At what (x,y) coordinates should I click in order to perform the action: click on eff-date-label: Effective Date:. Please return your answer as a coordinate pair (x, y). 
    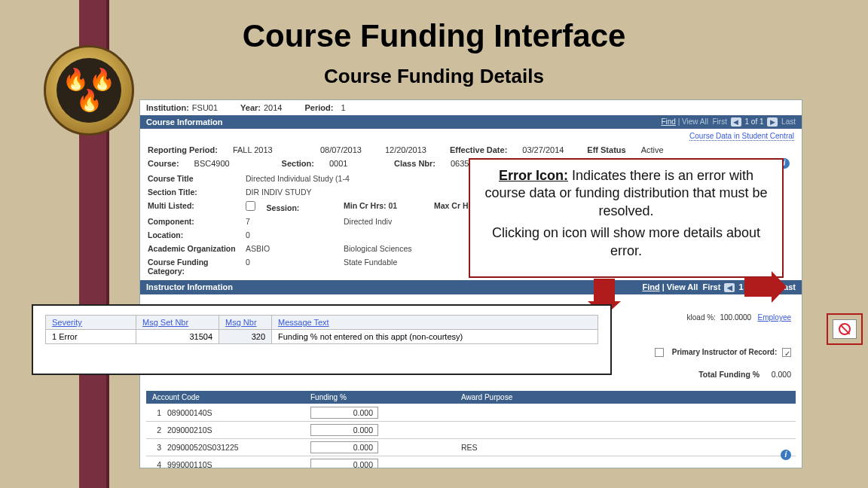
    Looking at the image, I should click on (478, 150).